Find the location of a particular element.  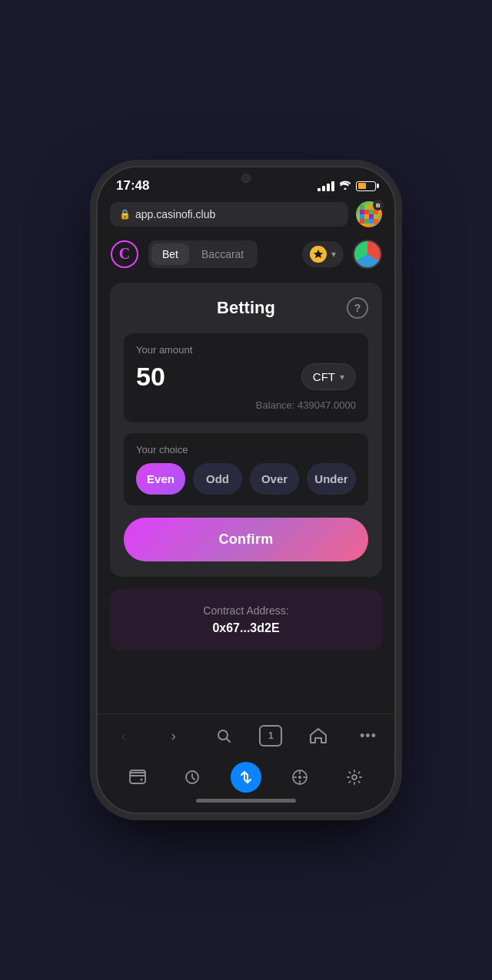

home-bar is located at coordinates (246, 800).